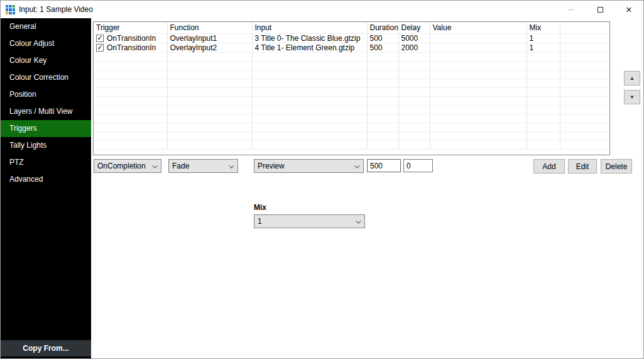  Describe the element at coordinates (571, 9) in the screenshot. I see `minimize-button` at that location.